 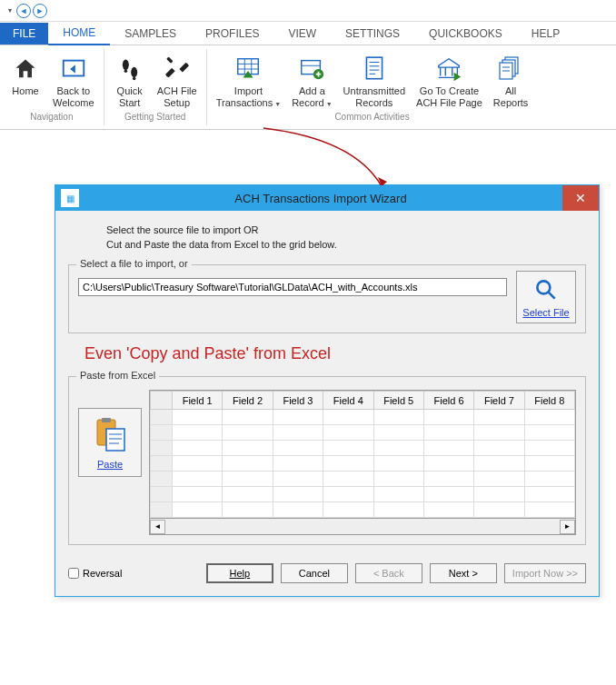 I want to click on quickstart-label-1: Quick, so click(x=130, y=91).